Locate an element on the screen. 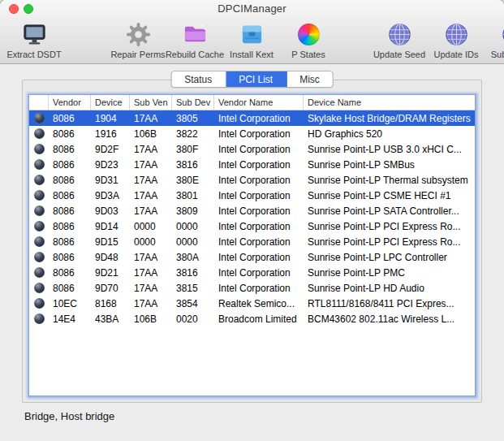  zoom-button is located at coordinates (28, 9).